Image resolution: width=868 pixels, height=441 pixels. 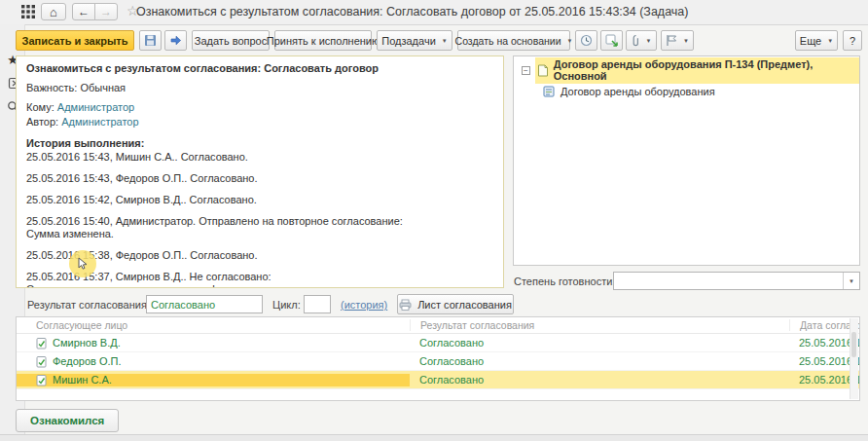 I want to click on history-title: История выполнения:, so click(x=260, y=144).